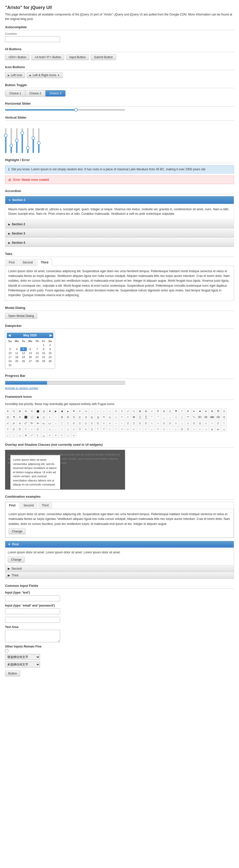 The height and width of the screenshot is (868, 239). Describe the element at coordinates (44, 345) in the screenshot. I see `day-cell: 1` at that location.